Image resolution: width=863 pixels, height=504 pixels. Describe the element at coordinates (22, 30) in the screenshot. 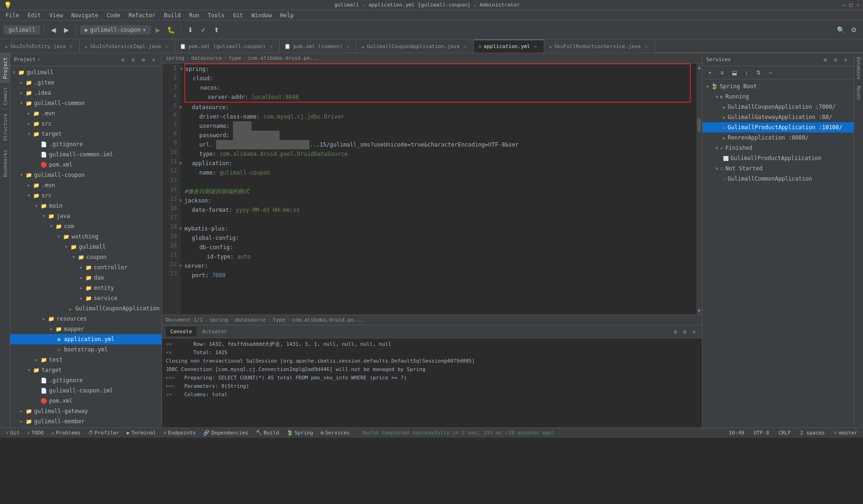

I see `project-name: gulimall` at that location.